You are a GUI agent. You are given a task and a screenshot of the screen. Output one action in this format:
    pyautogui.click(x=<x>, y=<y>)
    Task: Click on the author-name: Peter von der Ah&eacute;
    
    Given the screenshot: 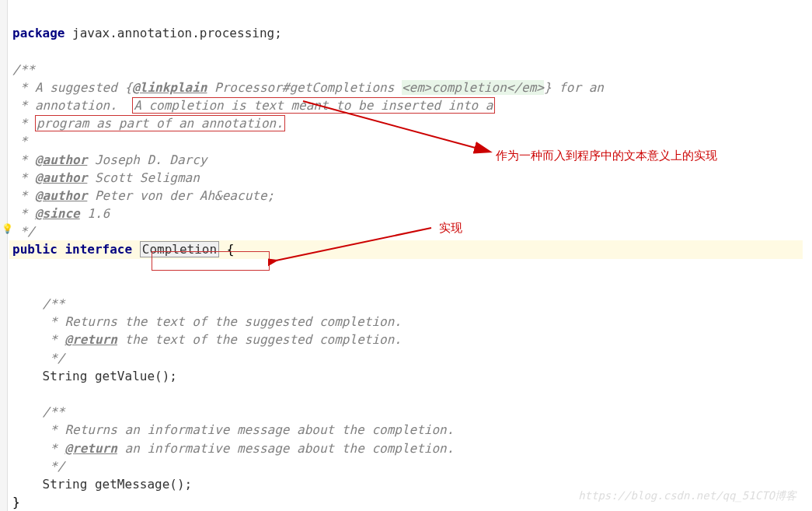 What is the action you would take?
    pyautogui.click(x=180, y=196)
    